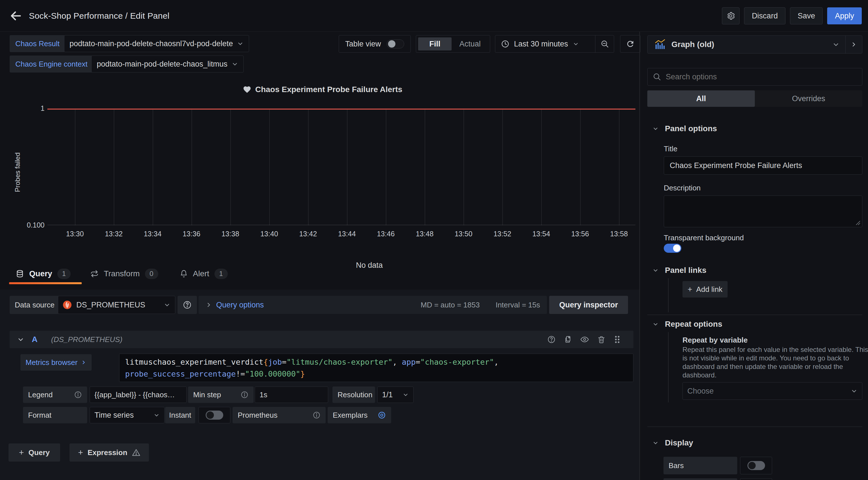 The width and height of the screenshot is (868, 480). I want to click on prometheus-icon, so click(67, 305).